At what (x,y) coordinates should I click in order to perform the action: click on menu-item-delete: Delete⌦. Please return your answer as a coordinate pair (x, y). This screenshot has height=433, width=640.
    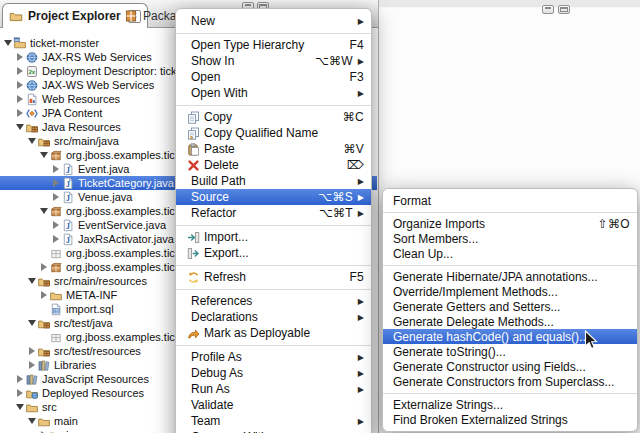
    Looking at the image, I should click on (274, 165).